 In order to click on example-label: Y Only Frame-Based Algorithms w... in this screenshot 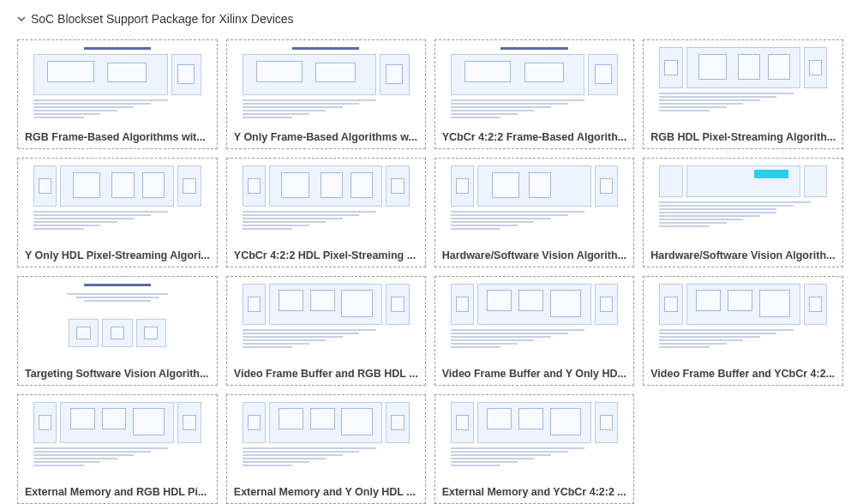, I will do `click(326, 137)`.